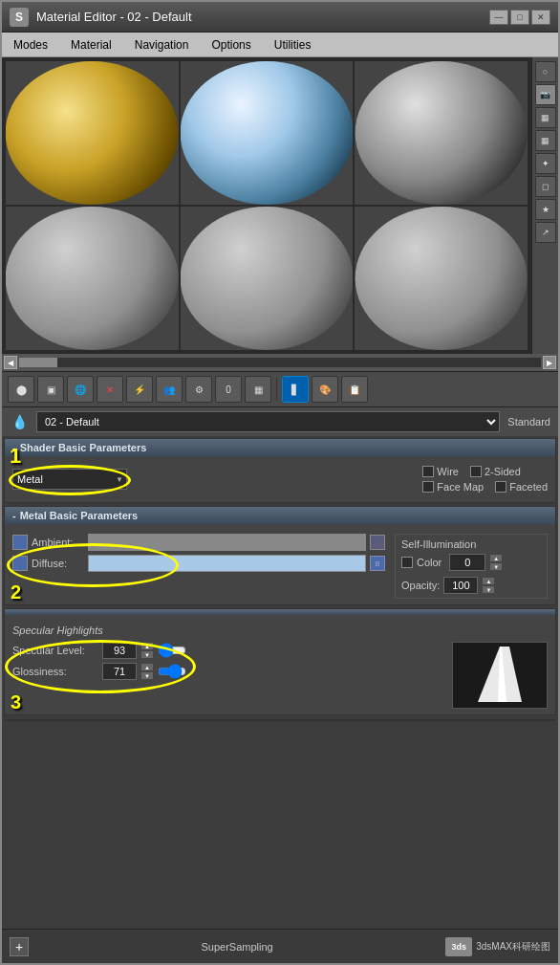 The height and width of the screenshot is (965, 560). What do you see at coordinates (140, 389) in the screenshot?
I see `toolbar-btn-assign: ⚡` at bounding box center [140, 389].